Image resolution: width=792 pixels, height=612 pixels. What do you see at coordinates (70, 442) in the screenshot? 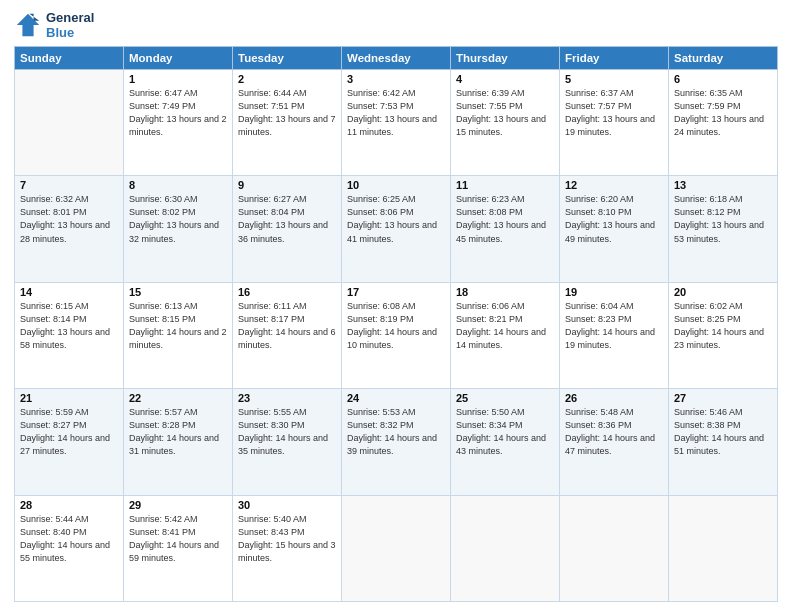
I see `day-cell: 21Sunrise: 5:59 AMSunset: 8:27 PMDayligh…` at bounding box center [70, 442].